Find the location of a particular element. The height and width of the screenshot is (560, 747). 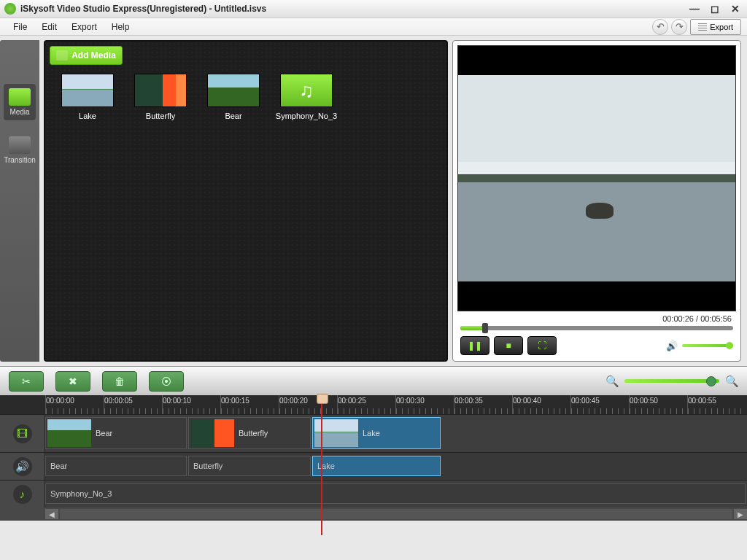

menu-export: Export is located at coordinates (85, 27).